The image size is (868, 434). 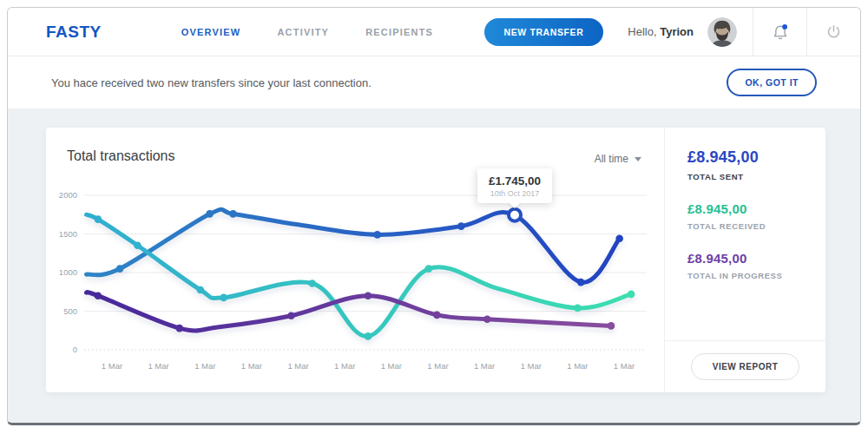 I want to click on header: FASTY OVERVIEW ACTIVITY RECIPIENTS NEW T…, so click(x=434, y=32).